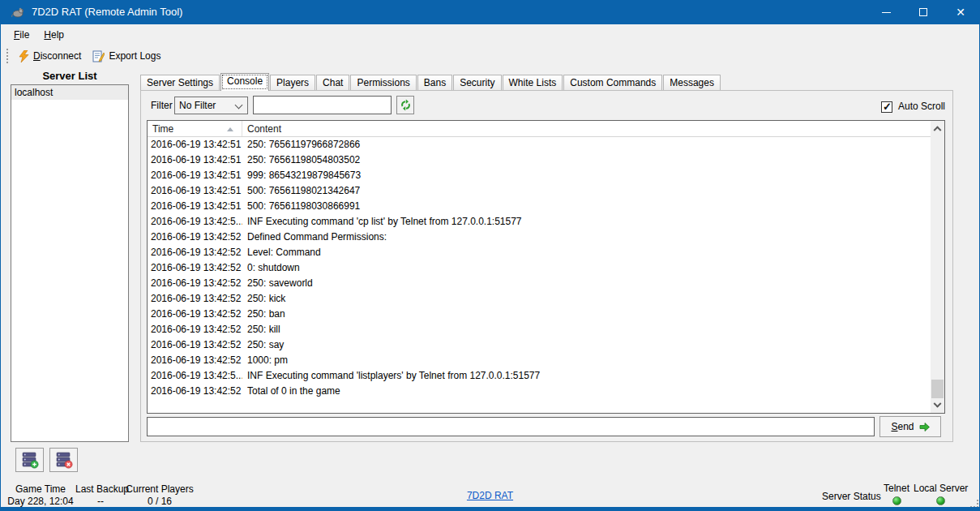 This screenshot has height=511, width=980. What do you see at coordinates (937, 389) in the screenshot?
I see `scrollbar-thumb` at bounding box center [937, 389].